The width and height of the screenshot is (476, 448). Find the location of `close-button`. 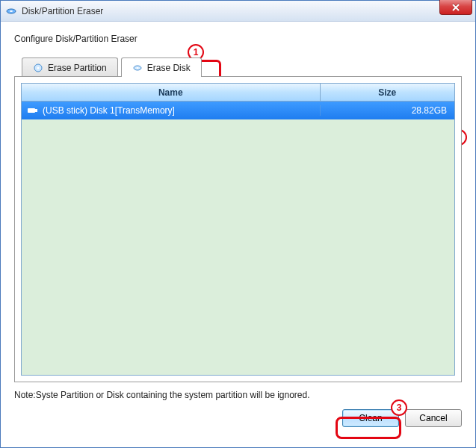

close-button is located at coordinates (456, 7).